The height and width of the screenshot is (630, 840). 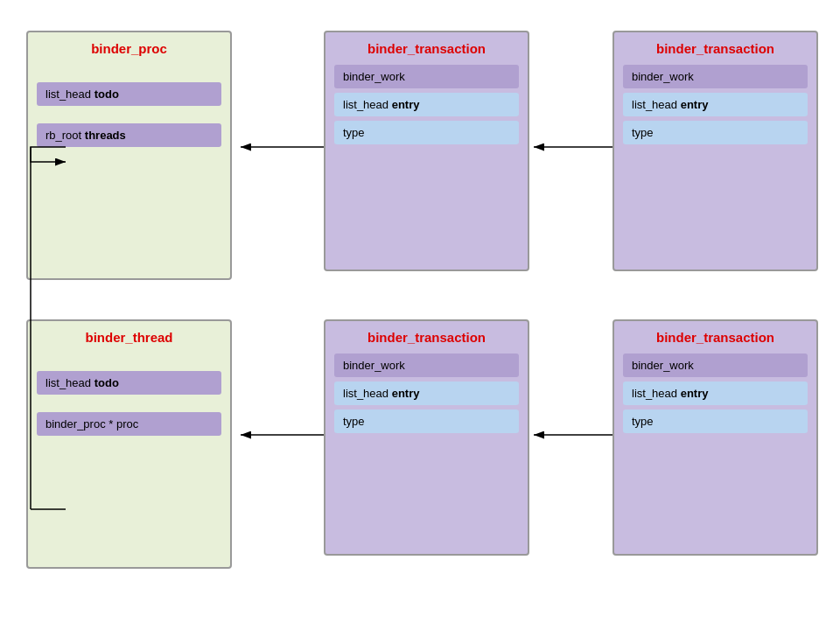 I want to click on binder-work-label-top-right: binder_work, so click(x=663, y=77).